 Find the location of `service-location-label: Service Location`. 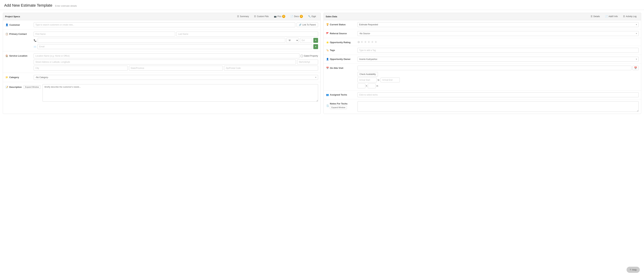

service-location-label: Service Location is located at coordinates (18, 55).